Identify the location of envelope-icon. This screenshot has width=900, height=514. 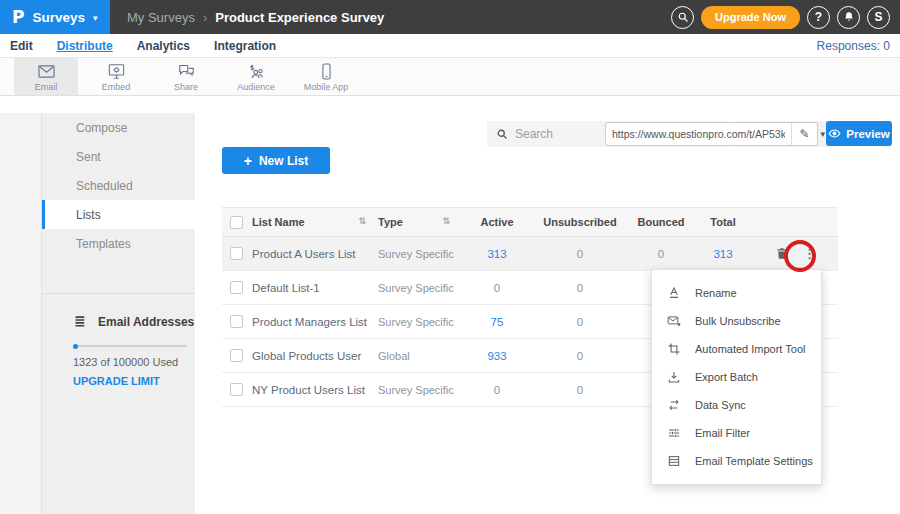
(46, 72).